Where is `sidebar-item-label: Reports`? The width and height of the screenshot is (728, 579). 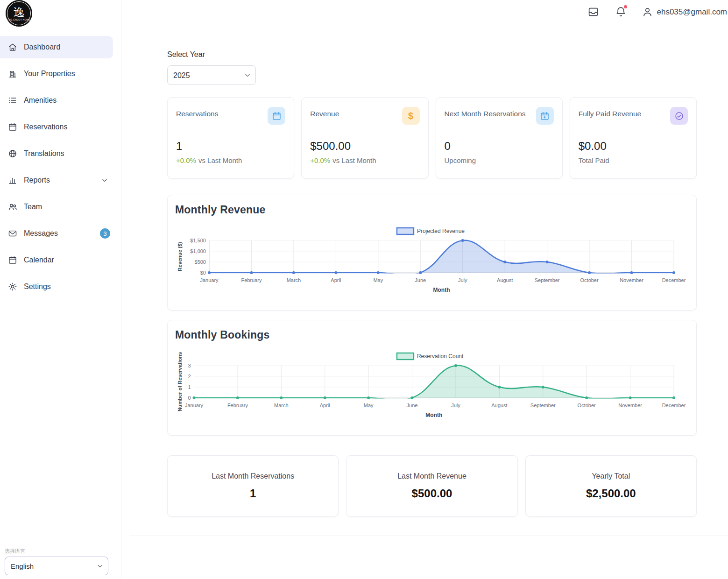 sidebar-item-label: Reports is located at coordinates (37, 180).